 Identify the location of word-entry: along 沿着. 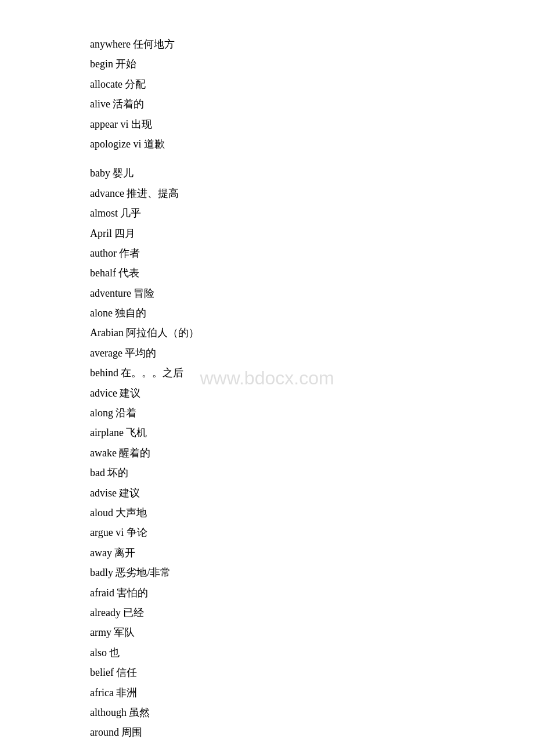
(312, 413).